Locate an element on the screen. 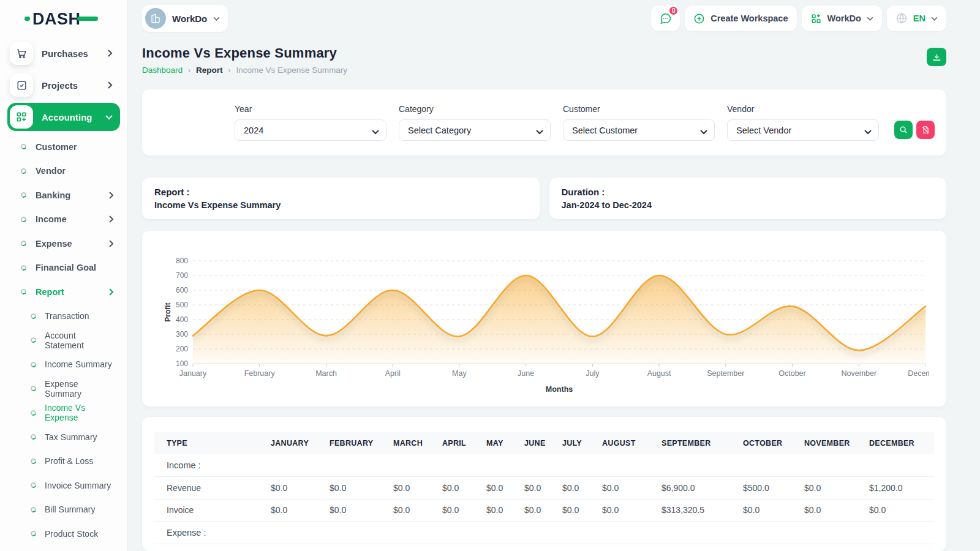 The height and width of the screenshot is (551, 980). messages-count-badge: 0 is located at coordinates (674, 11).